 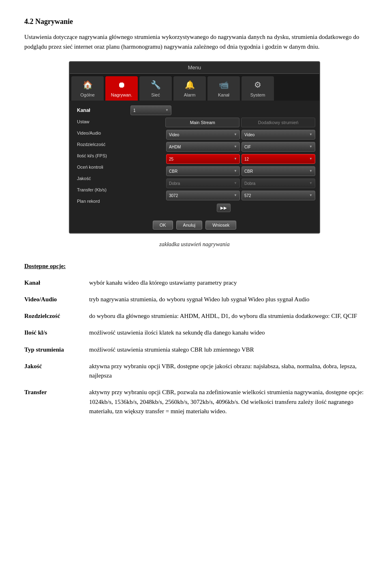 I want to click on sub-video-value: Video, so click(x=250, y=135).